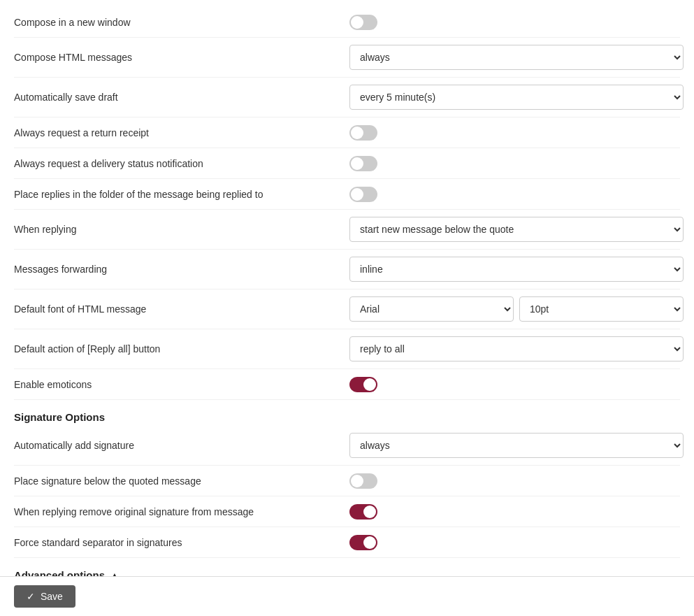  Describe the element at coordinates (363, 385) in the screenshot. I see `enable-emoticons-slider` at that location.